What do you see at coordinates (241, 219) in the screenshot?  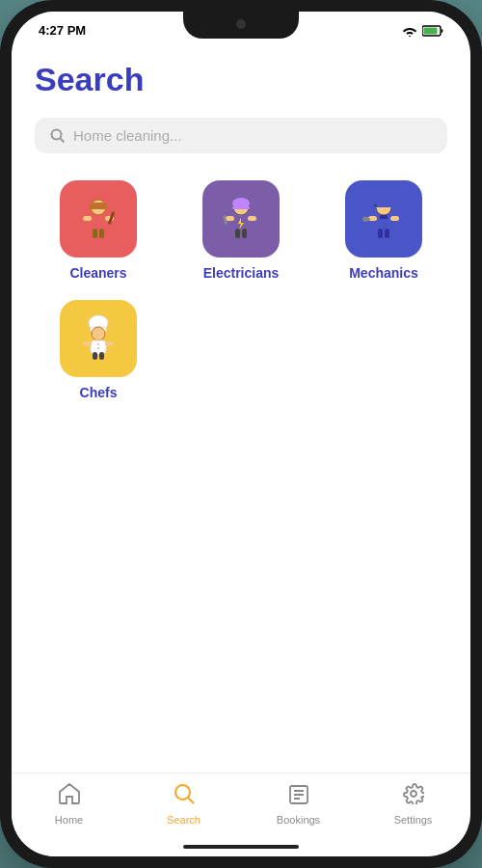 I see `electricians-icon` at bounding box center [241, 219].